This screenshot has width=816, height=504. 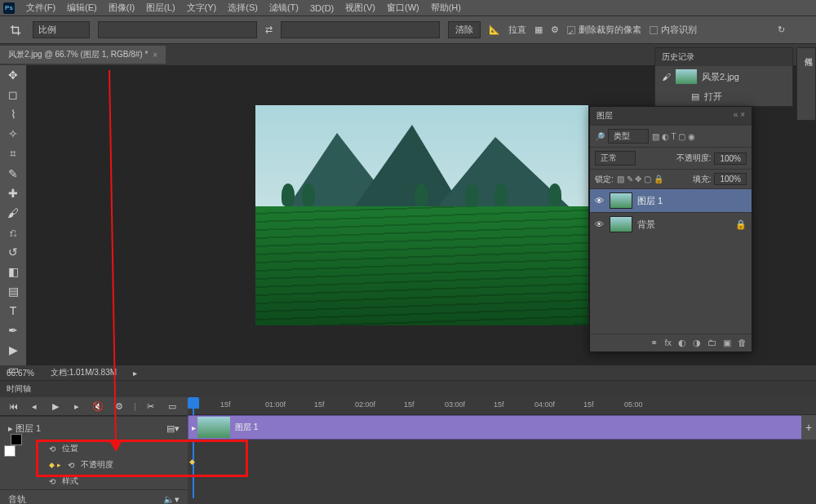 What do you see at coordinates (122, 8) in the screenshot?
I see `menu-image: 图像(I)` at bounding box center [122, 8].